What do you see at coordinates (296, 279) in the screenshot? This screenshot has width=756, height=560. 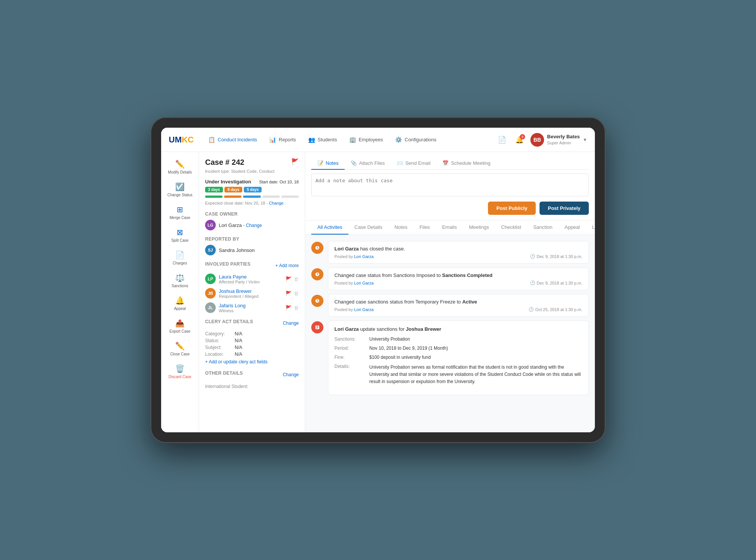 I see `party-delete-laura: 🗑` at bounding box center [296, 279].